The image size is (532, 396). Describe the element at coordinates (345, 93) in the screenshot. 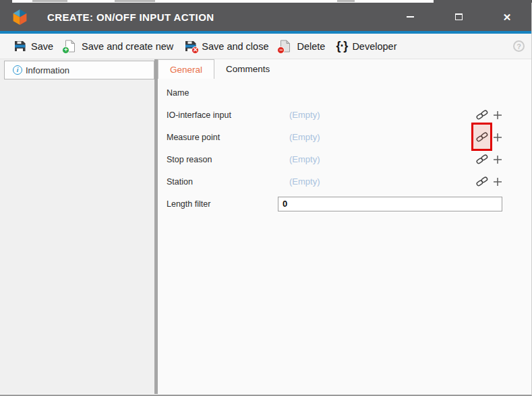

I see `form-row-name: Name` at that location.